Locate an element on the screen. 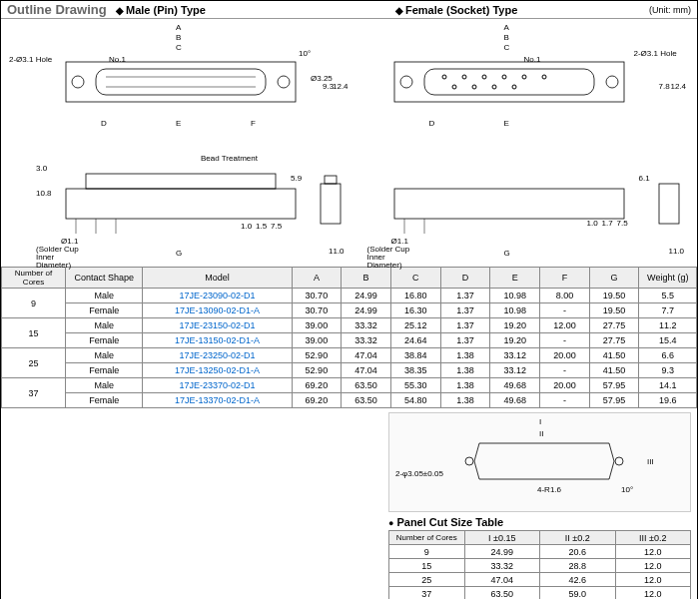 This screenshot has width=700, height=599. cell-E: 49.68 is located at coordinates (515, 385).